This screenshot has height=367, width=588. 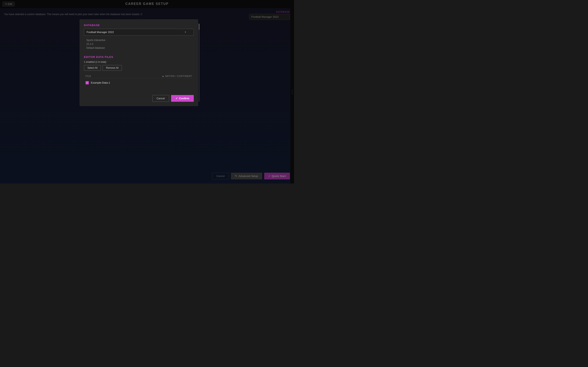 What do you see at coordinates (177, 99) in the screenshot?
I see `confirm-checkmark-icon: ✓` at bounding box center [177, 99].